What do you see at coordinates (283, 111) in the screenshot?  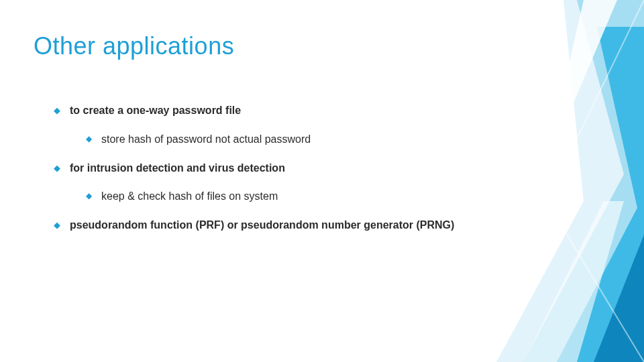 I see `bullet-text: to create a one-way password file` at bounding box center [283, 111].